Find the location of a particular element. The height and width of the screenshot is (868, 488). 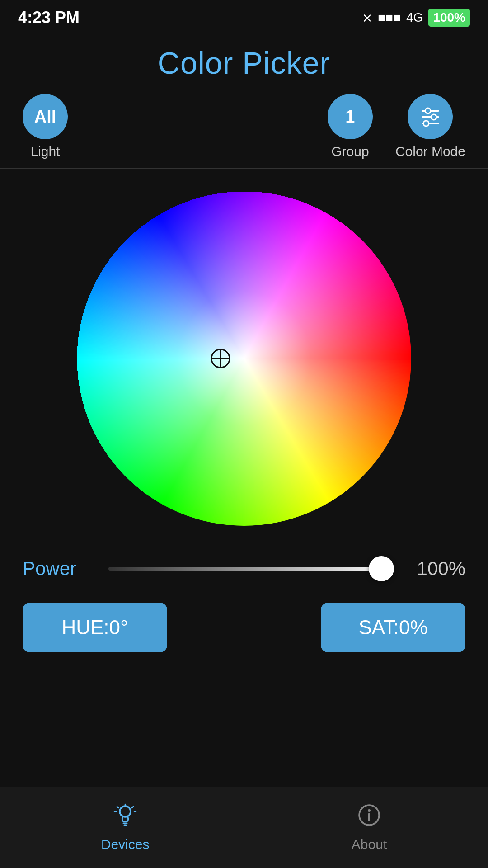

right-controls: 1 Group Color Mode is located at coordinates (397, 127).